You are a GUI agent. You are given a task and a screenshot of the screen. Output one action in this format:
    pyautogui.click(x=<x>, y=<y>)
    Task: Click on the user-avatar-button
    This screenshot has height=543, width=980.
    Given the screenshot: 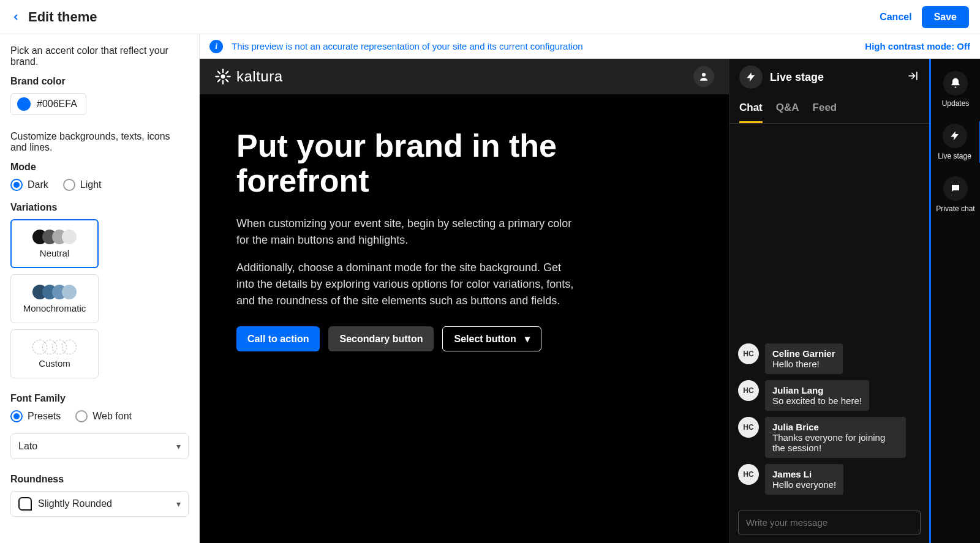 What is the action you would take?
    pyautogui.click(x=704, y=77)
    